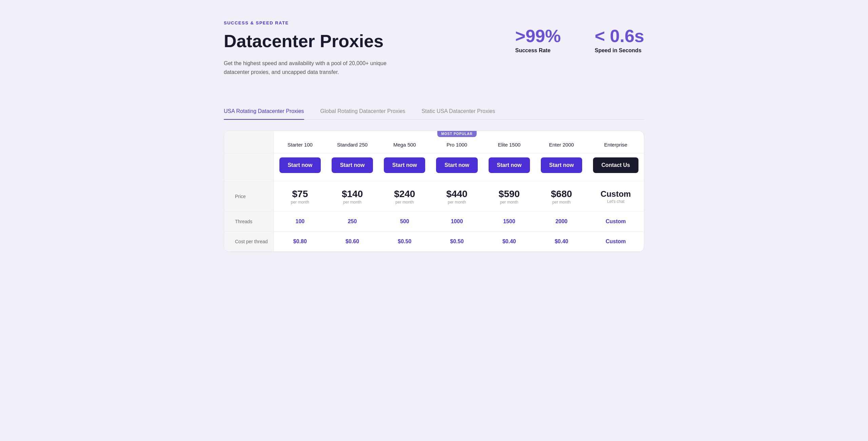  Describe the element at coordinates (509, 197) in the screenshot. I see `elite-price-cell: $590 per month` at that location.